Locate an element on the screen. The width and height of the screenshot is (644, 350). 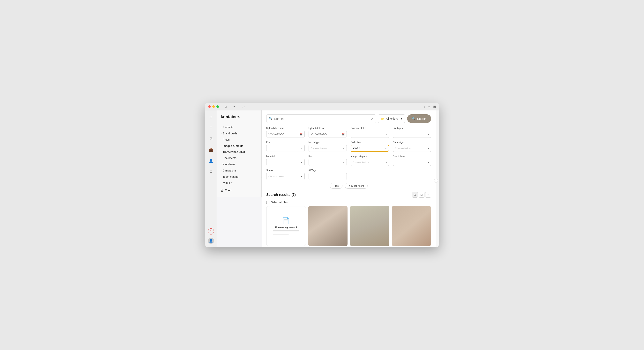
filter-media-type: Media type Choose below ▾ is located at coordinates (328, 146).